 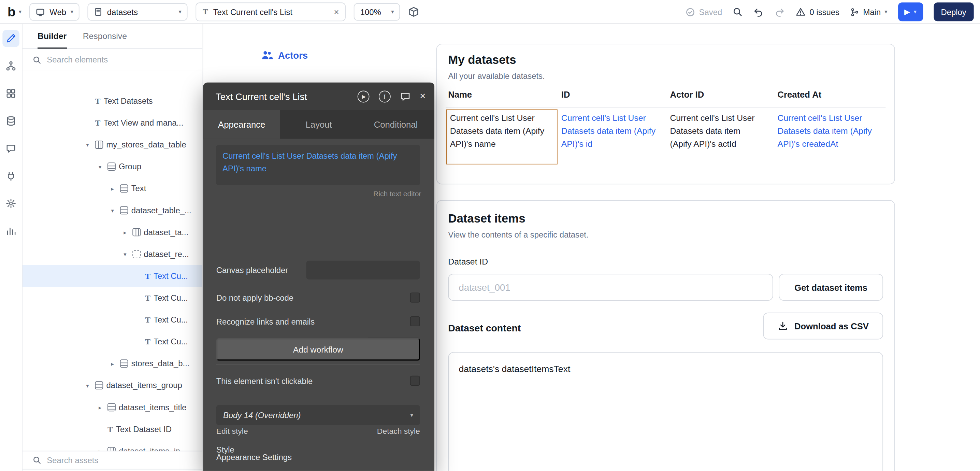 I want to click on visual-elements-section: ▾ Visual Elements, so click(x=113, y=470).